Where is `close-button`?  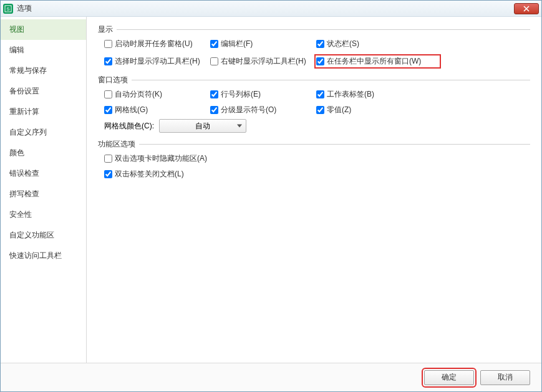 close-button is located at coordinates (526, 9).